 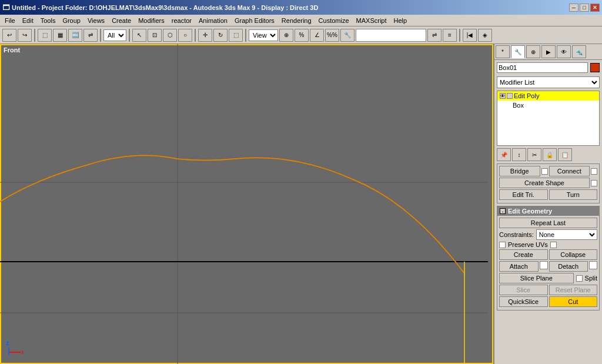 I want to click on preserve-uvs-checkbox2, so click(x=554, y=245).